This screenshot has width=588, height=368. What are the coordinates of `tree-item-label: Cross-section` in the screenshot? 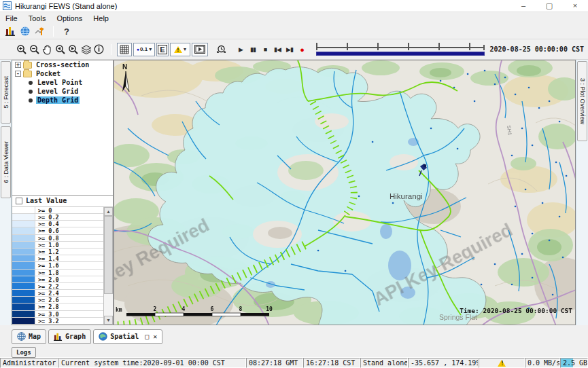 It's located at (63, 65).